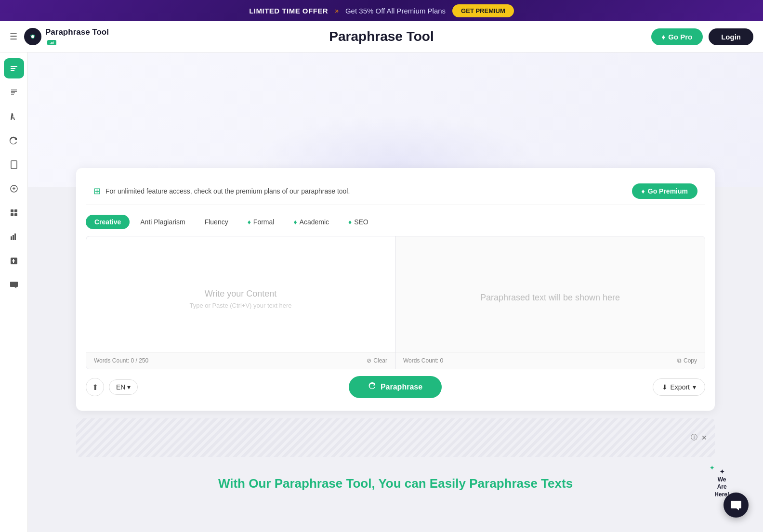 This screenshot has height=532, width=763. Describe the element at coordinates (704, 438) in the screenshot. I see `ad-close-button: ✕` at that location.